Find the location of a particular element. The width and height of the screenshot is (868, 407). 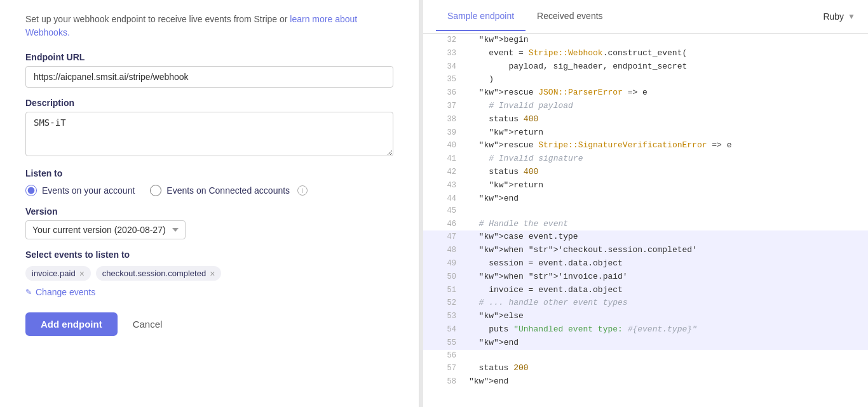

line-number: 45 is located at coordinates (445, 211).